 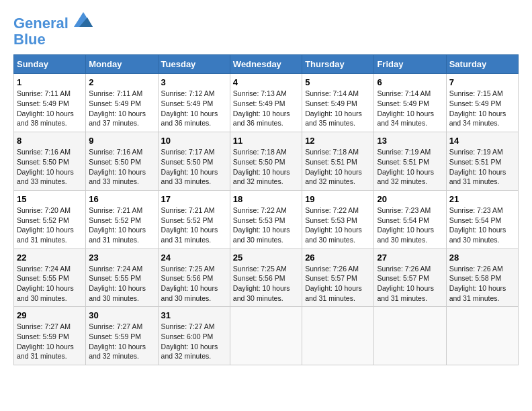 I want to click on calendar-cell: 30 Sunrise: 7:27 AM Sunset: 5:59 PM Dayl…, so click(x=122, y=336).